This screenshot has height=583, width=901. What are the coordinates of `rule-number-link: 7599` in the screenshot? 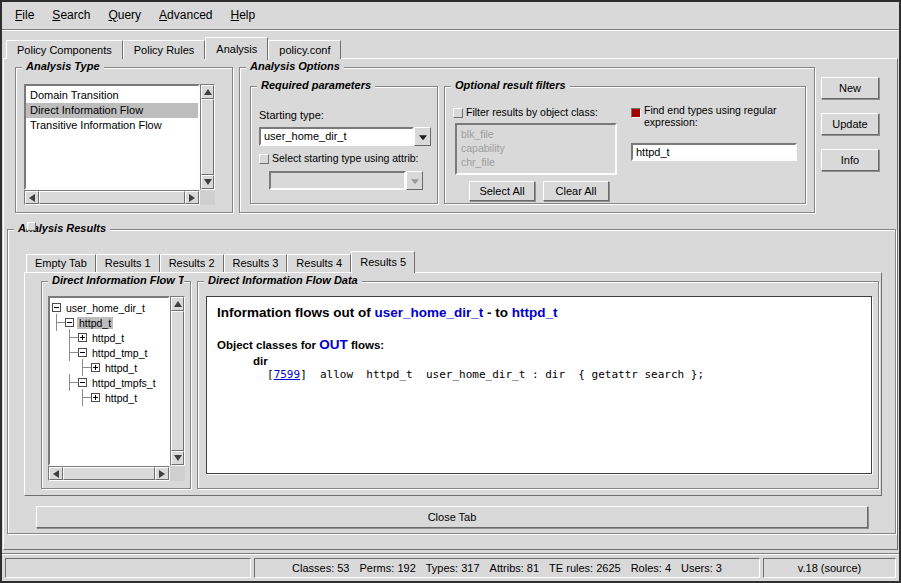 It's located at (288, 374).